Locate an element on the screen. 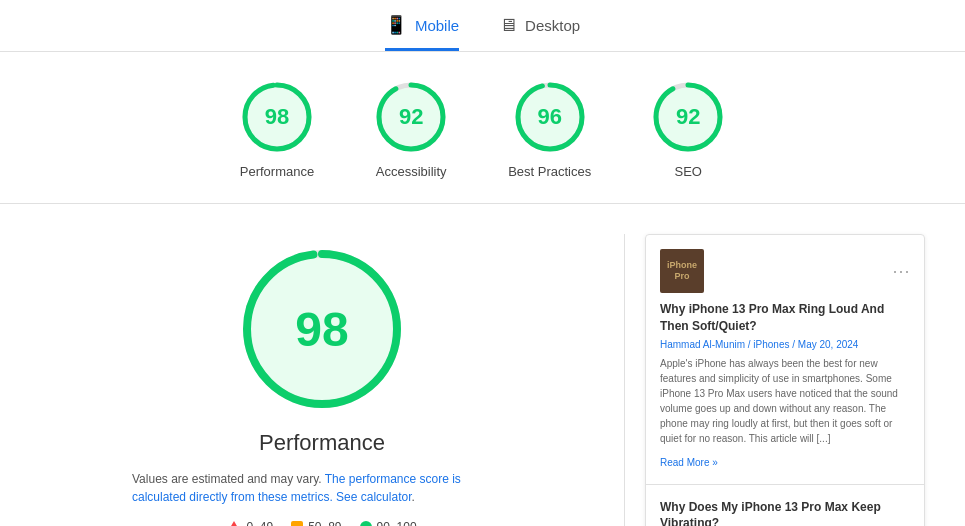 This screenshot has height=526, width=965. tab-desktop-label: Desktop is located at coordinates (552, 26).